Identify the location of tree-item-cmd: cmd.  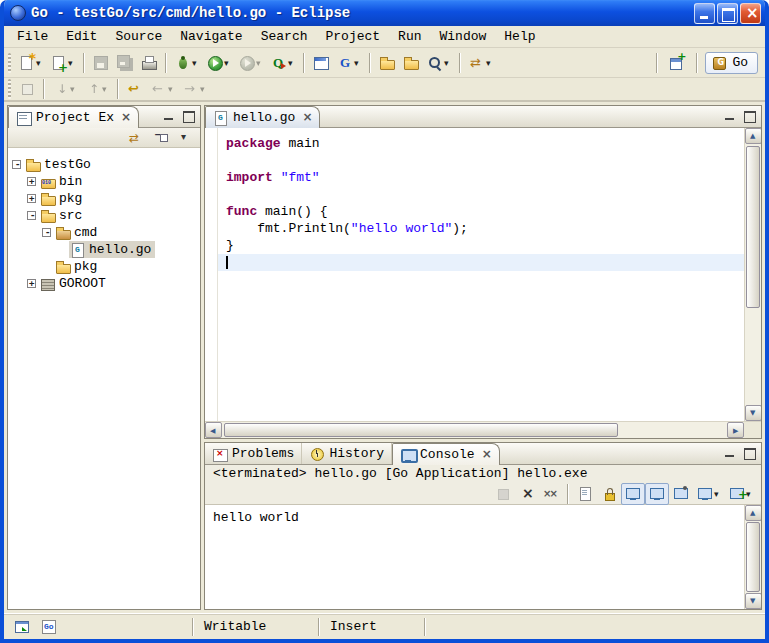
(104, 232).